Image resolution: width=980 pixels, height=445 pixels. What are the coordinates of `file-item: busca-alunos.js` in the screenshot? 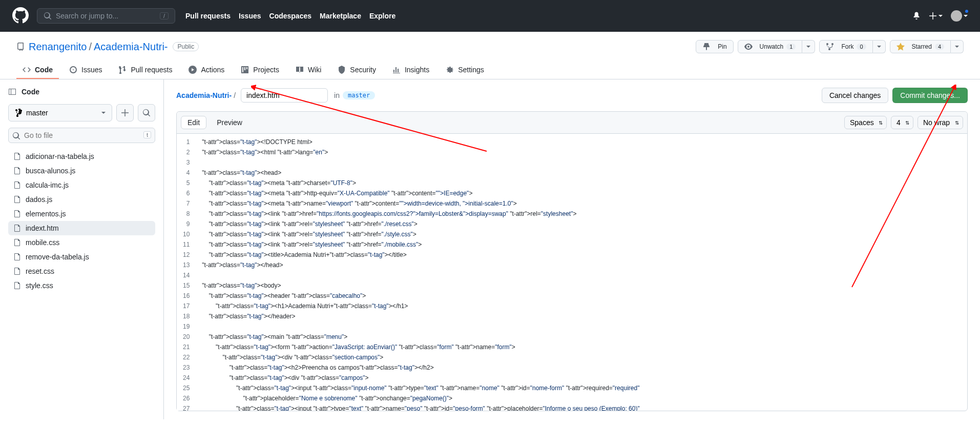 It's located at (82, 171).